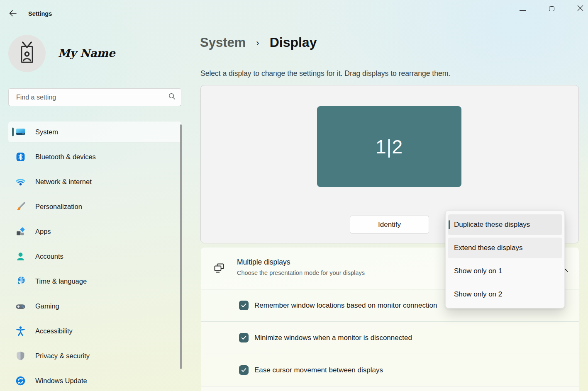  Describe the element at coordinates (59, 206) in the screenshot. I see `sidebar-item-label: Personalization` at that location.